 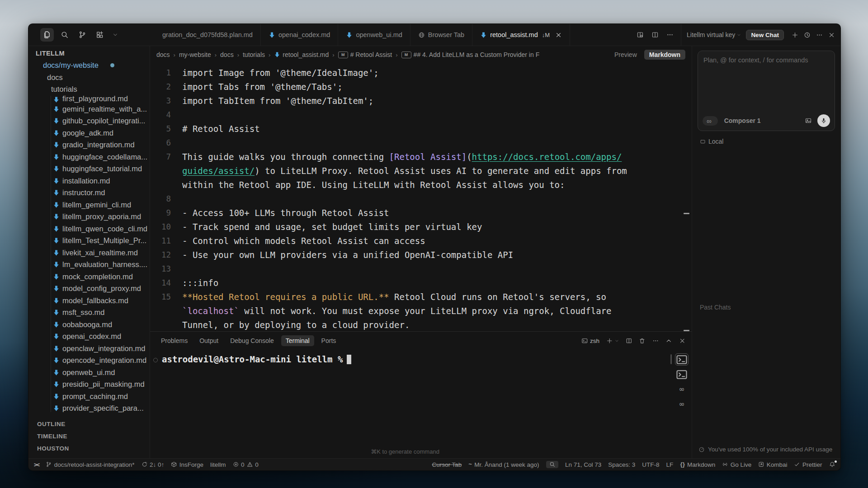 I want to click on tree-file-first-playground-md: first_playground.md, so click(x=89, y=99).